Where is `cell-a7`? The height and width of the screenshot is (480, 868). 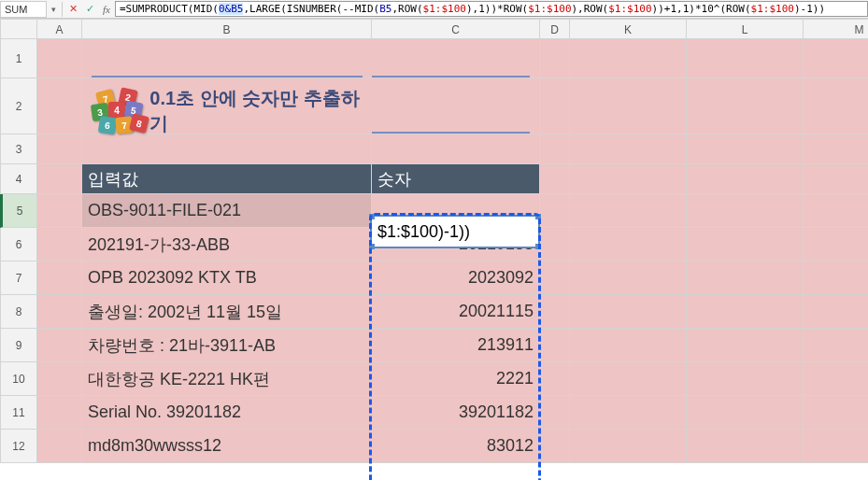
cell-a7 is located at coordinates (60, 278).